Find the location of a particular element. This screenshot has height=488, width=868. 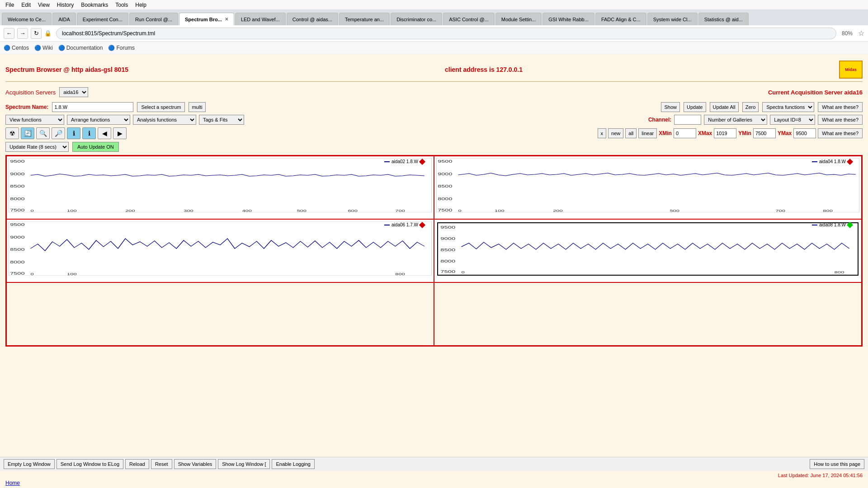

layout-id-select: Layout ID=8 is located at coordinates (793, 120).